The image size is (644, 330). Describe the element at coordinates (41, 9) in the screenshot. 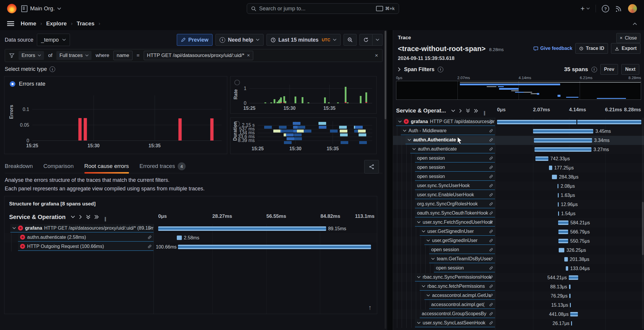

I see `org-switcher: Main Org.` at that location.